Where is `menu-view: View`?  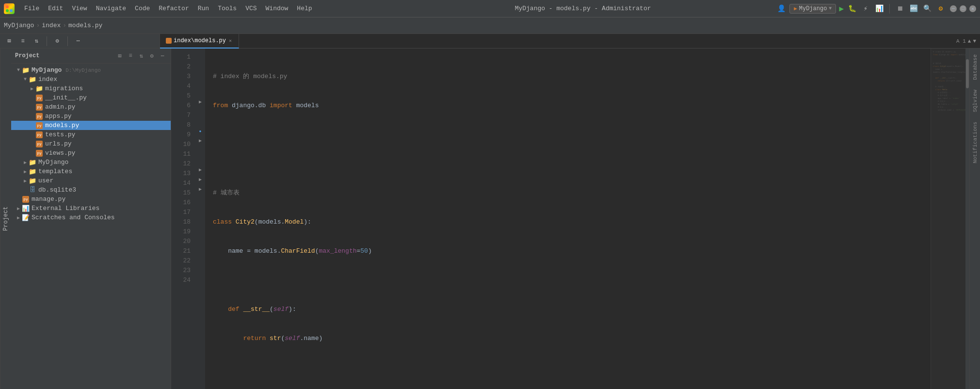 menu-view: View is located at coordinates (80, 9).